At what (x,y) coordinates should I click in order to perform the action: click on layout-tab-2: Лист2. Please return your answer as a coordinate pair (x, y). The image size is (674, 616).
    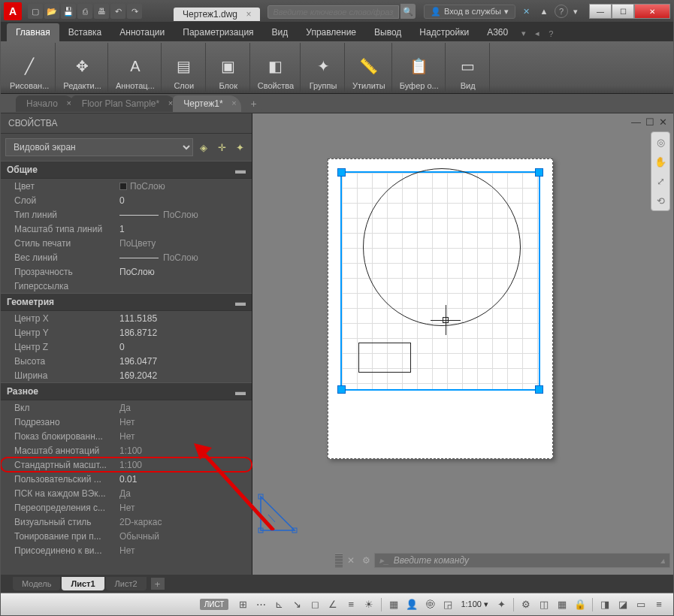
    Looking at the image, I should click on (126, 584).